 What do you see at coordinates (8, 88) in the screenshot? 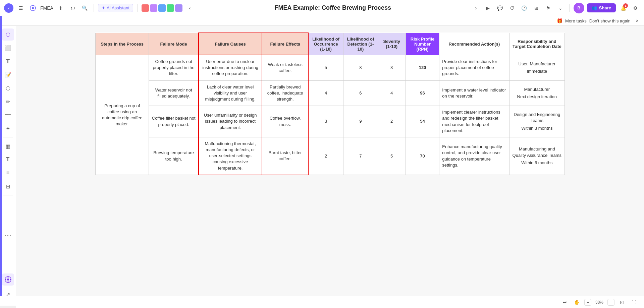
I see `sidebar-icon-shapes: ⬡` at bounding box center [8, 88].